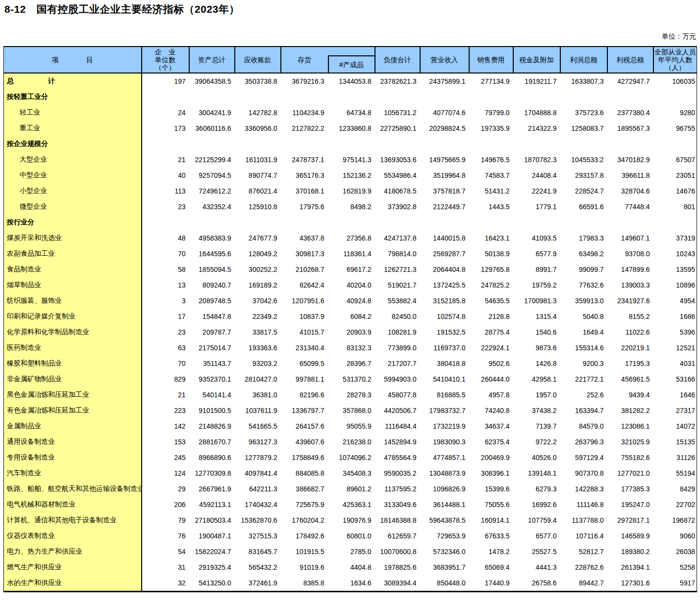  I want to click on cell-taxes-surcharges: 1700981.3, so click(537, 301).